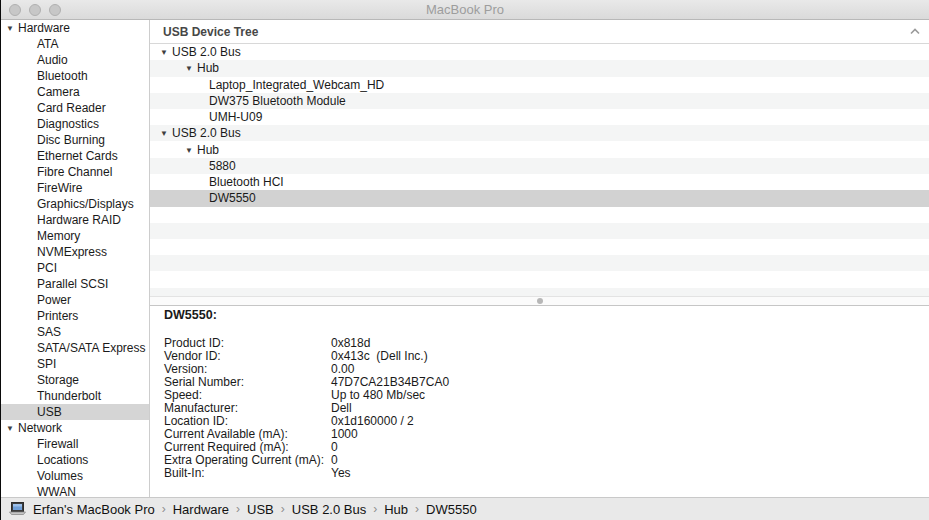 Image resolution: width=929 pixels, height=520 pixels. What do you see at coordinates (465, 10) in the screenshot?
I see `titlebar: MacBook Pro` at bounding box center [465, 10].